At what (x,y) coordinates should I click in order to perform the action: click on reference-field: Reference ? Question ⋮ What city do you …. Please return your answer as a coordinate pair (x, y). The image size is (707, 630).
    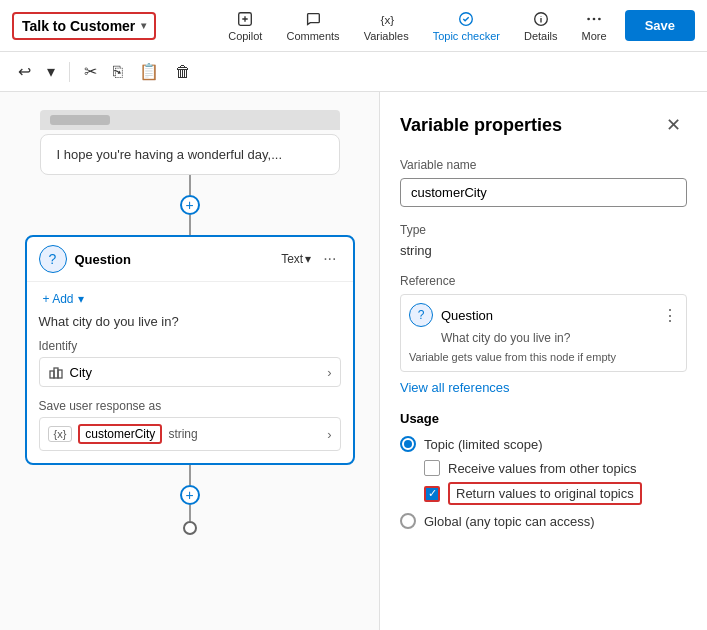
    Looking at the image, I should click on (544, 334).